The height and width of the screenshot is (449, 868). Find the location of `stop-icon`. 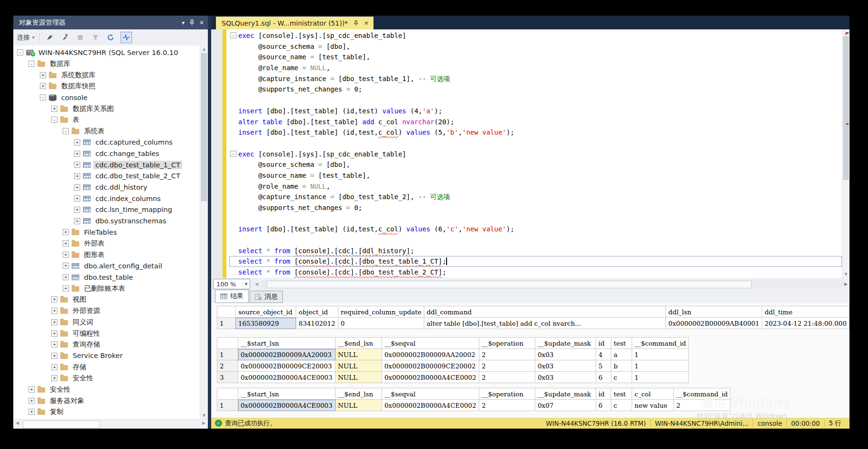

stop-icon is located at coordinates (80, 37).